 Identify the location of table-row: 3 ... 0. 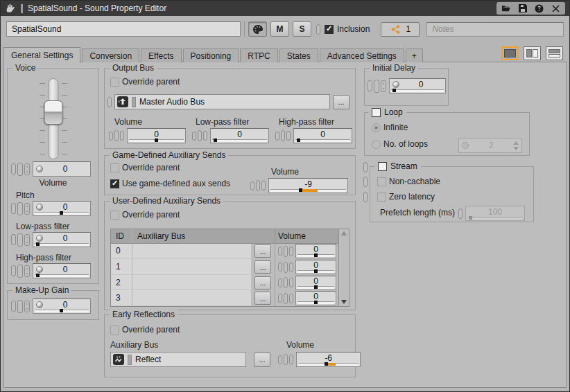
(225, 298).